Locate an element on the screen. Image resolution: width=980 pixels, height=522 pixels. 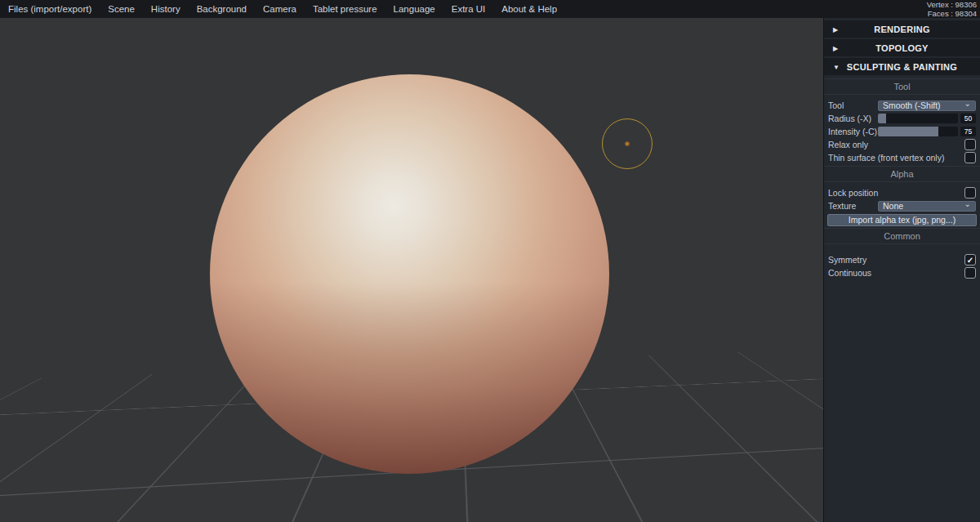
menu-bar: Files (import/export) Scene History Back… is located at coordinates (490, 9).